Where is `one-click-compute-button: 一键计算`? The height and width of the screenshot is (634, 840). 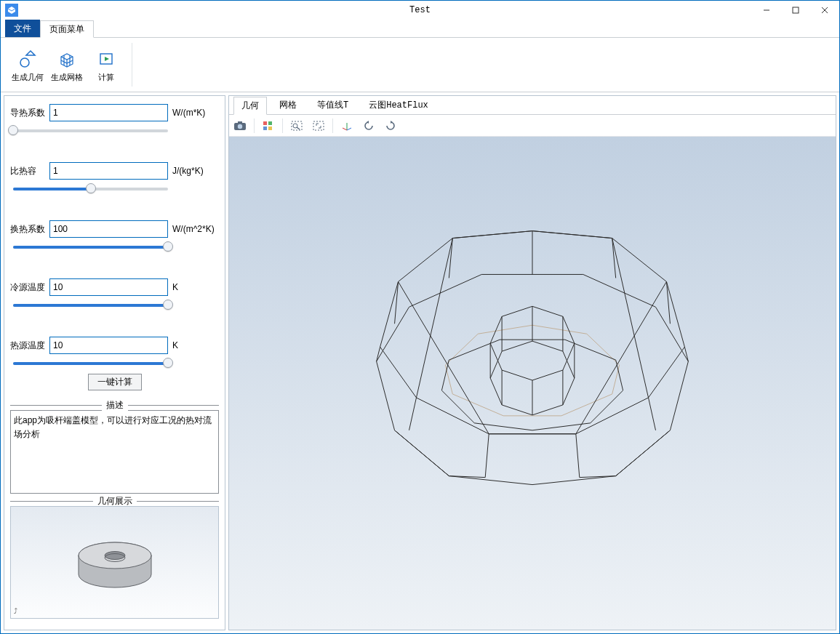
one-click-compute-button: 一键计算 is located at coordinates (115, 382).